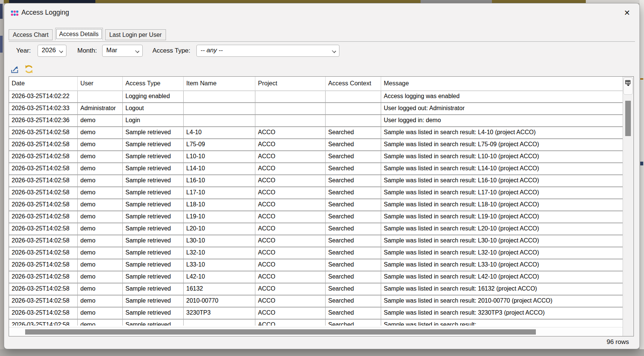 The width and height of the screenshot is (644, 356). Describe the element at coordinates (44, 84) in the screenshot. I see `column-header-date: Date` at that location.